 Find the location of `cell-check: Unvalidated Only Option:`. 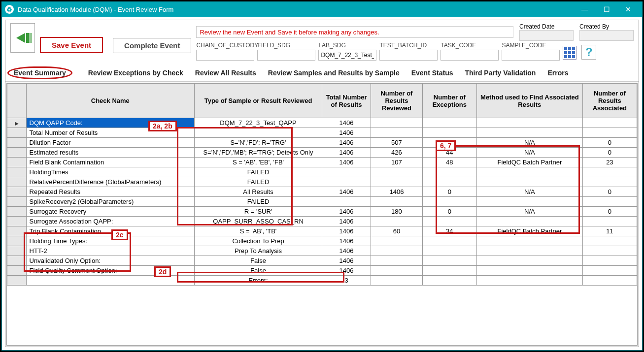

cell-check: Unvalidated Only Option: is located at coordinates (110, 261).